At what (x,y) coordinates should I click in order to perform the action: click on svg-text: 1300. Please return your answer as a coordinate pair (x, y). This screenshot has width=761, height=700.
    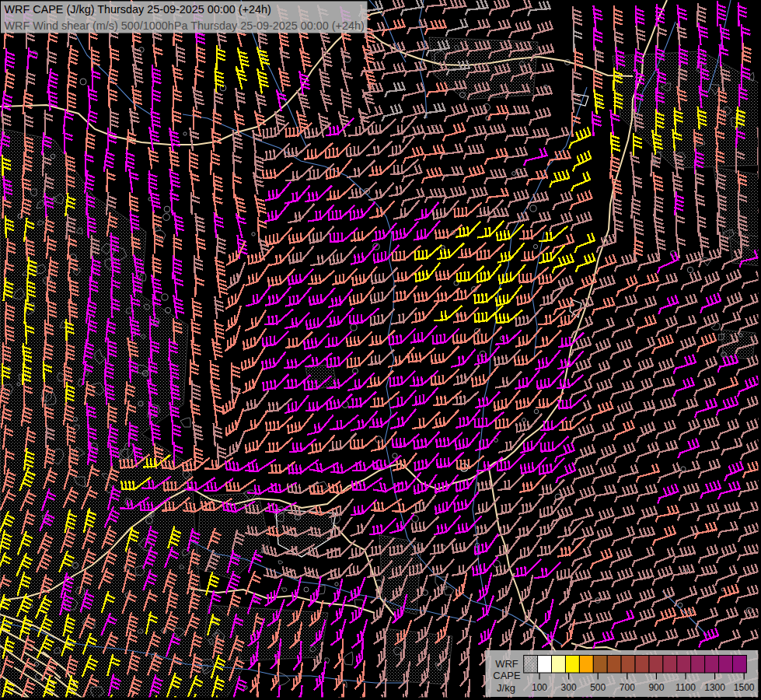
    Looking at the image, I should click on (715, 688).